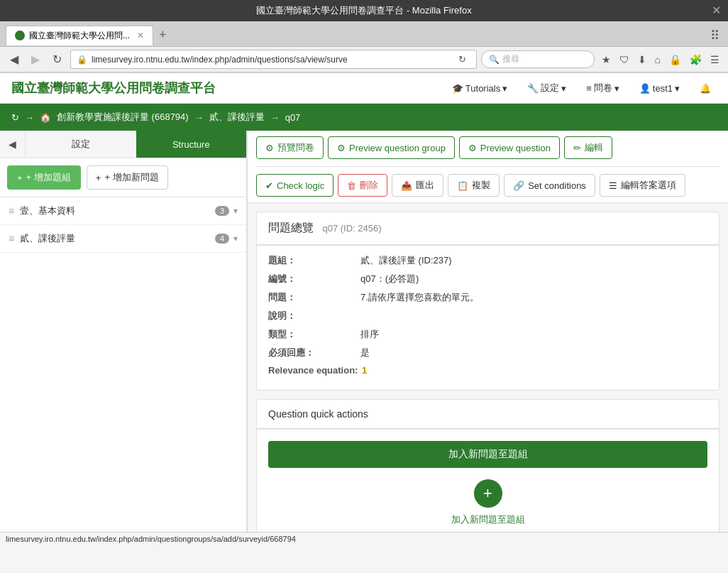  I want to click on address-text: limesurvey.iro.ntnu.edu.tw/index.php/adm…, so click(271, 60).